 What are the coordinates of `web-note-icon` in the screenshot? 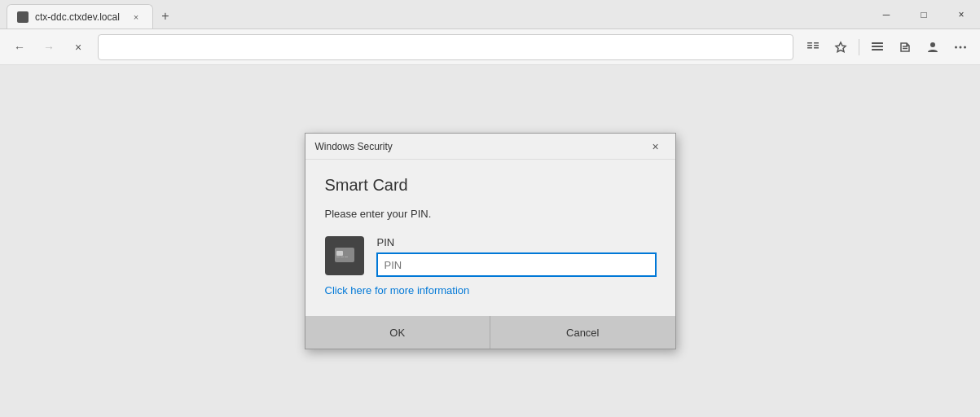 It's located at (905, 47).